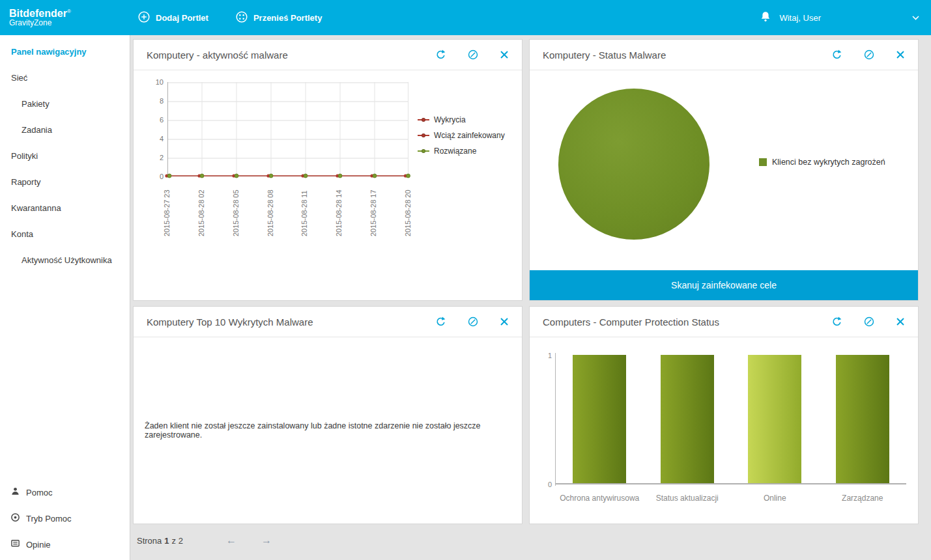 Image resolution: width=931 pixels, height=560 pixels. Describe the element at coordinates (724, 430) in the screenshot. I see `protection-status-chart: 1 0 Ochrona antywirusowa Status aktualiz…` at that location.